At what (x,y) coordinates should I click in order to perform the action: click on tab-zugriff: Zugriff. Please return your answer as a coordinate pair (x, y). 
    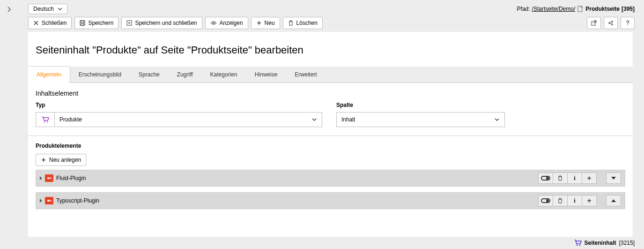
    Looking at the image, I should click on (185, 75).